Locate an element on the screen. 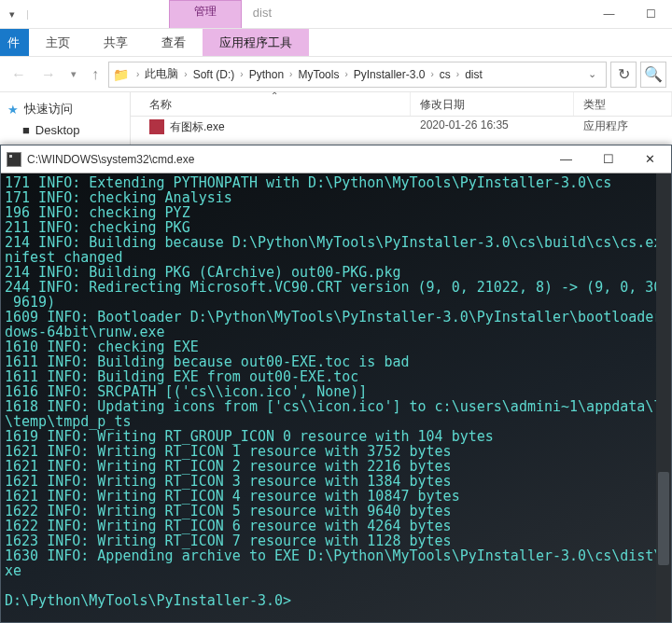 Image resolution: width=672 pixels, height=623 pixels. sidebar-item-quickaccess: ★ 快速访问 is located at coordinates (65, 109).